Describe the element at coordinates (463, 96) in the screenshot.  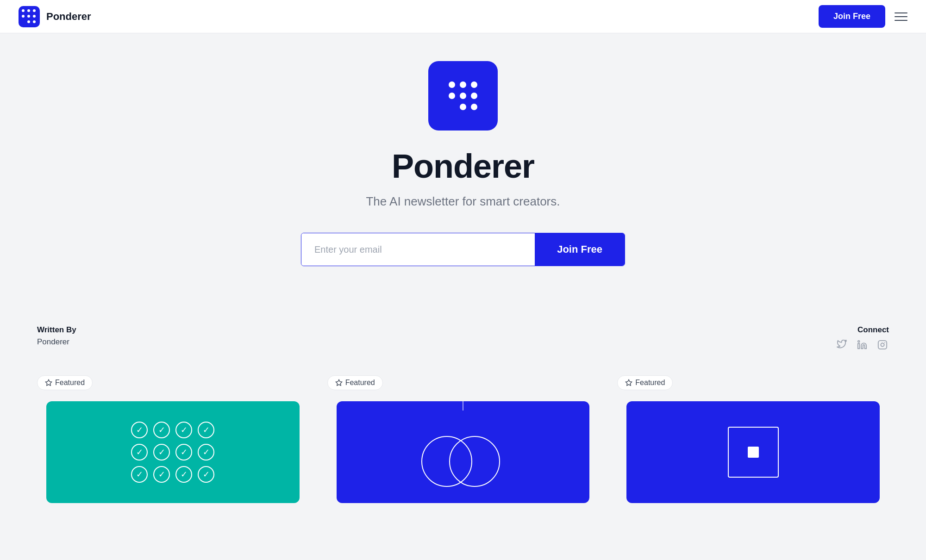
I see `hero-logo-dots` at that location.